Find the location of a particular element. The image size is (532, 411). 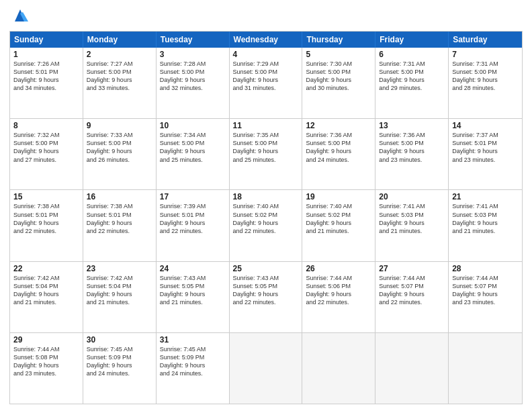

calendar-day-21: 21Sunrise: 7:41 AM Sunset: 5:03 PM Dayli… is located at coordinates (485, 226).